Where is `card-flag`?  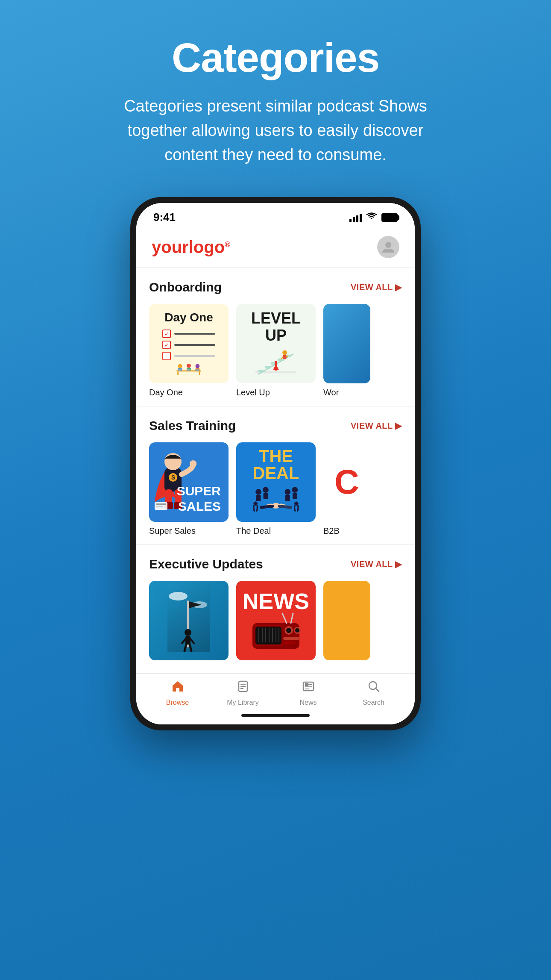
card-flag is located at coordinates (189, 623).